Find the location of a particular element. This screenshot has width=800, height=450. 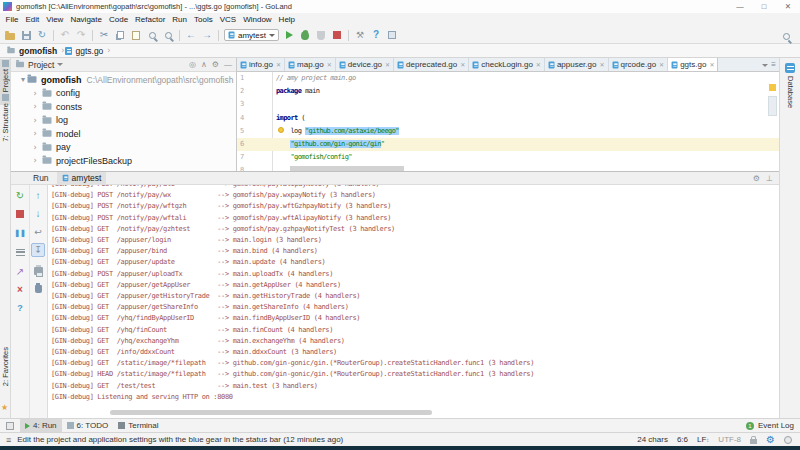

rerun-icon: ↻ is located at coordinates (20, 196).